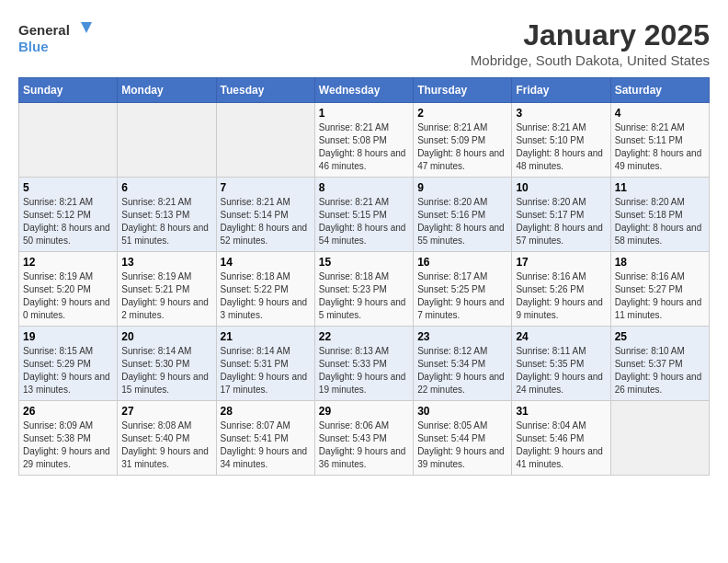 This screenshot has width=728, height=563. Describe the element at coordinates (660, 296) in the screenshot. I see `day-info: Sunrise: 8:16 AMSunset: 5:27 PMDaylight:…` at that location.